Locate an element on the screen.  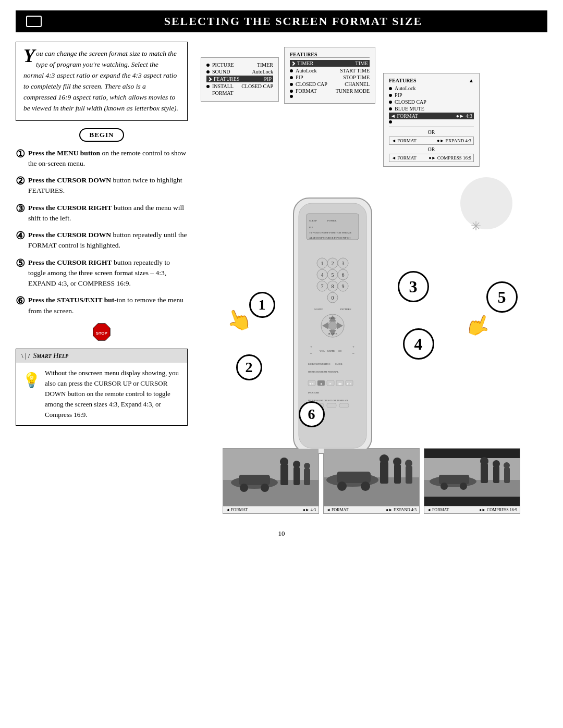
hand-icon-right: 👆 is located at coordinates (479, 325).